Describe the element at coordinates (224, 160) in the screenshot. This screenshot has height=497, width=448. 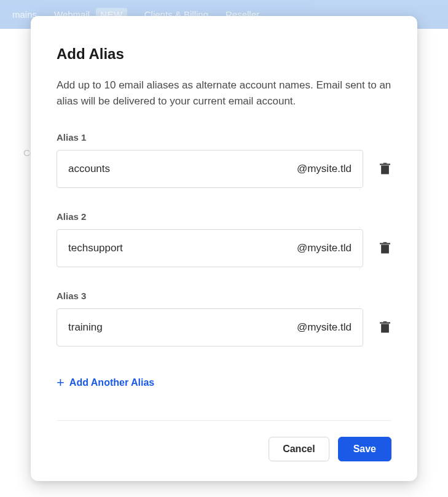
I see `alias-block-1: Alias 1 @mysite.tld` at that location.